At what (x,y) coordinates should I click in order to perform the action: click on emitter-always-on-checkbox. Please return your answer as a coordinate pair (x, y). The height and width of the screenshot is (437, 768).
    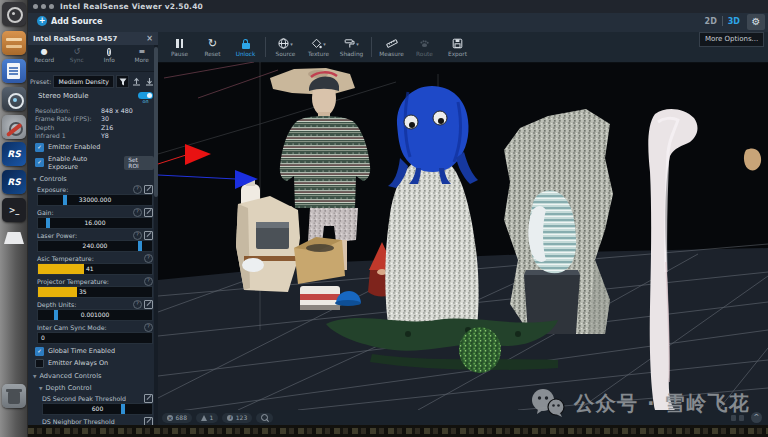
    Looking at the image, I should click on (40, 364).